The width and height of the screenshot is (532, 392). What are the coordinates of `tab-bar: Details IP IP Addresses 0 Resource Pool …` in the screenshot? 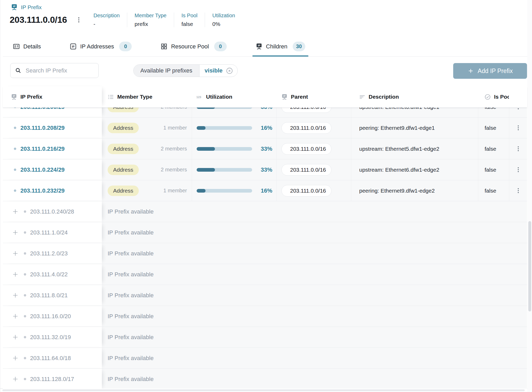 It's located at (268, 47).